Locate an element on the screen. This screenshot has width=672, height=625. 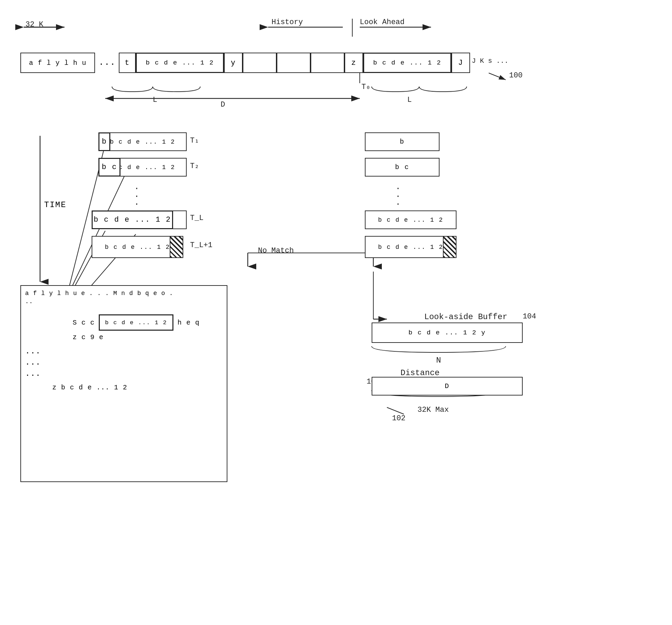
step-dots3: . is located at coordinates (137, 202).